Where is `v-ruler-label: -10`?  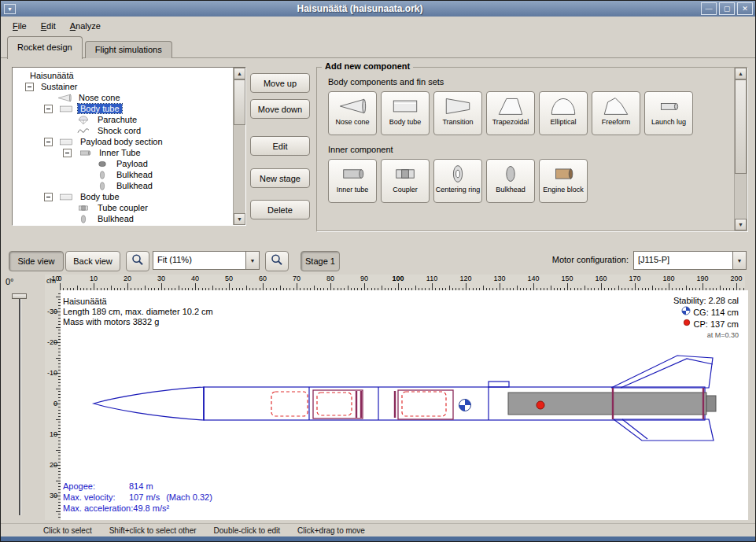 v-ruler-label: -10 is located at coordinates (51, 373).